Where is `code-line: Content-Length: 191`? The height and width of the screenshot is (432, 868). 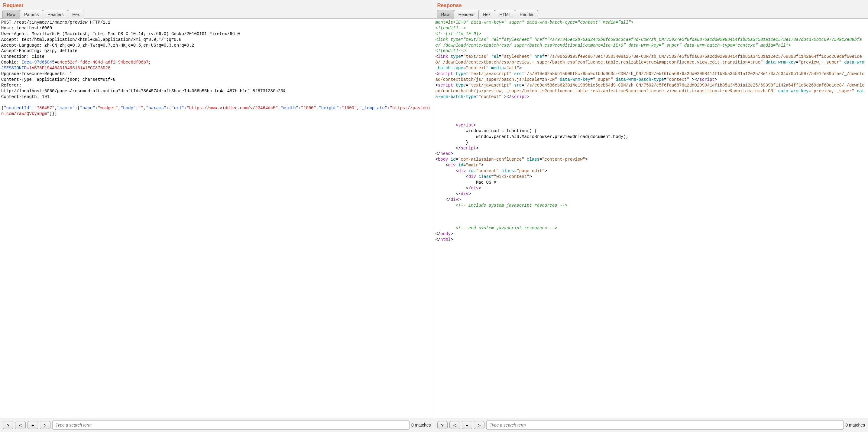
code-line: Content-Length: 191 is located at coordinates (217, 97).